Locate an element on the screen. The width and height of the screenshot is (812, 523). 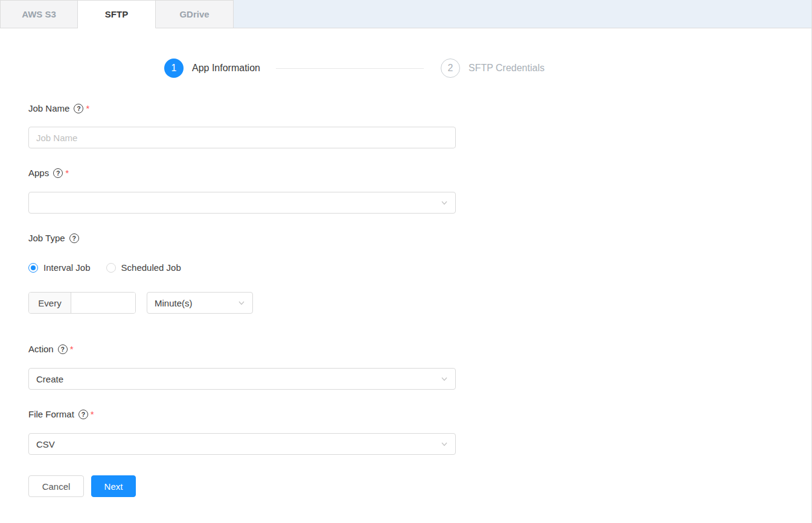
interval-settings-row: Every Minute(s) is located at coordinates (242, 303).